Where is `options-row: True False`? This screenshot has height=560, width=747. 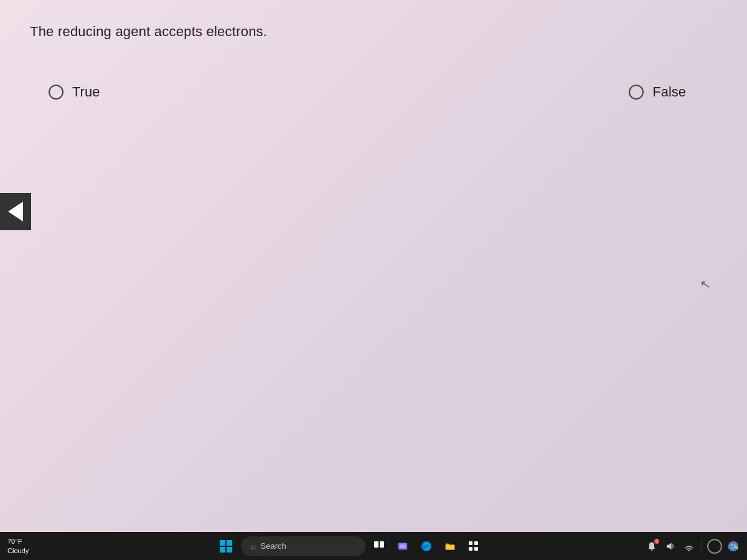
options-row: True False is located at coordinates (374, 92).